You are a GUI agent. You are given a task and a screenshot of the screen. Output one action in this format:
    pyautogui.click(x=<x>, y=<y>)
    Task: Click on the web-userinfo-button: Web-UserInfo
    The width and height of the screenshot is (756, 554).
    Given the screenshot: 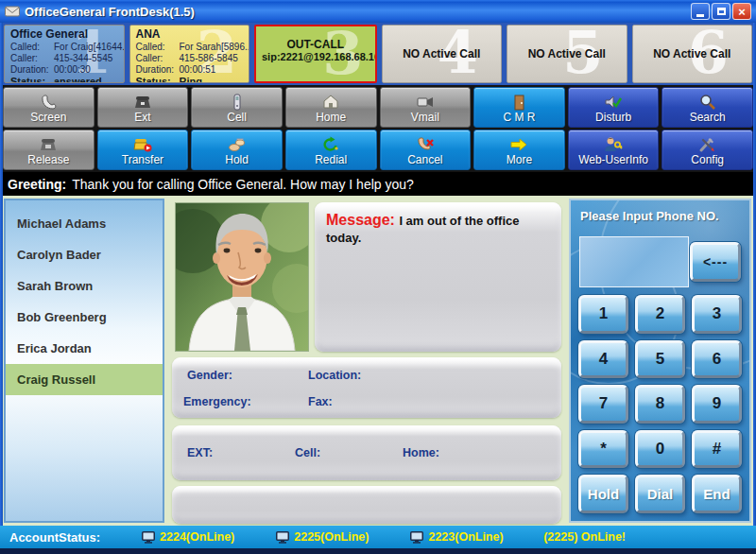 What is the action you would take?
    pyautogui.click(x=614, y=149)
    